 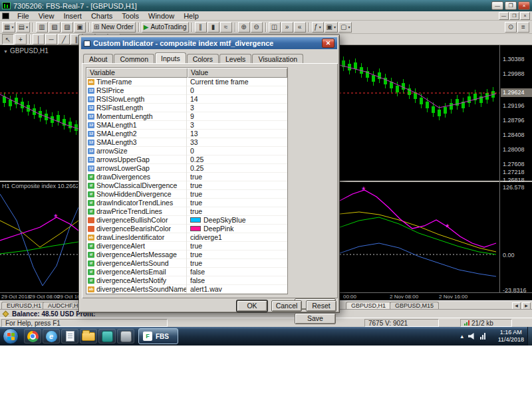 I want to click on horizontal-line-button: ─, so click(x=51, y=39).